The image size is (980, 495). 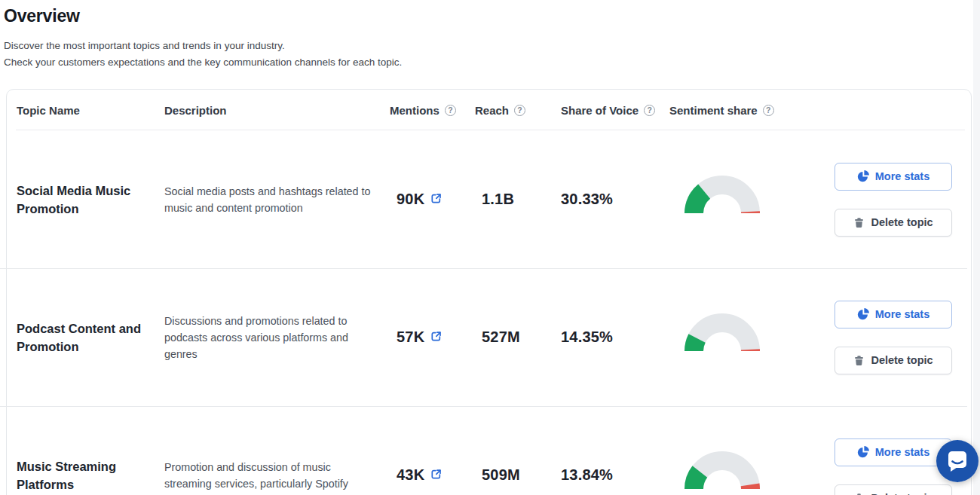 What do you see at coordinates (498, 199) in the screenshot?
I see `reach-value: 1.1B` at bounding box center [498, 199].